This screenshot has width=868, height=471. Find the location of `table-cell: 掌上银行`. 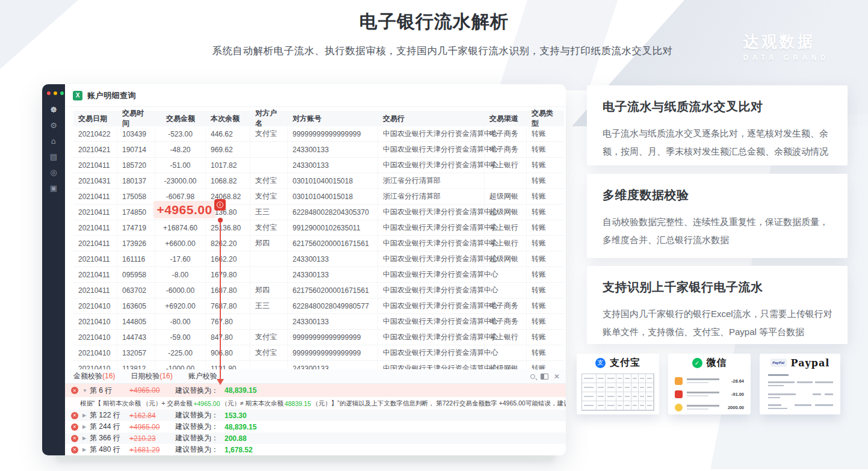

table-cell: 掌上银行 is located at coordinates (506, 228).